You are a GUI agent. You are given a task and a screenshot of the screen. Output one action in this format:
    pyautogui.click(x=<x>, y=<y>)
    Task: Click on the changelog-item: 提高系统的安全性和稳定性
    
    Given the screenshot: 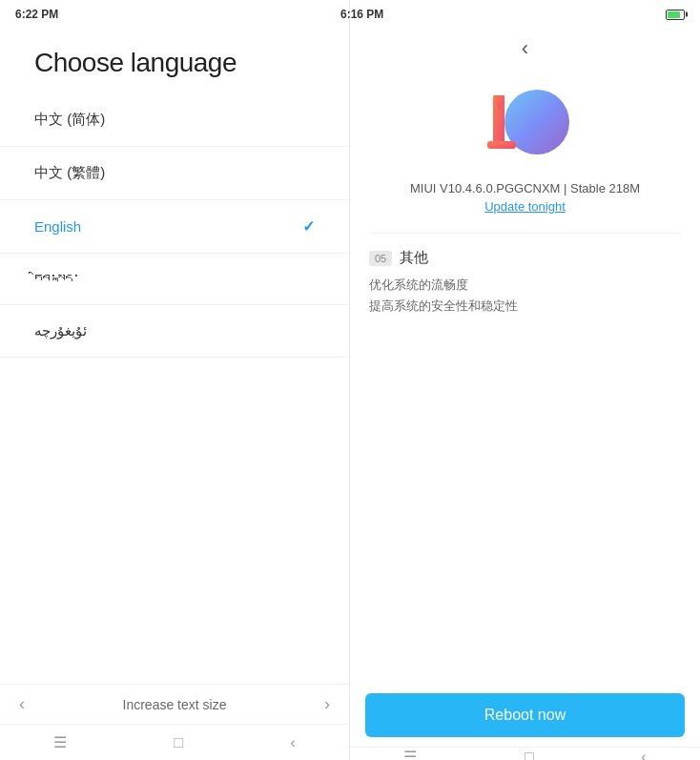 What is the action you would take?
    pyautogui.click(x=525, y=306)
    